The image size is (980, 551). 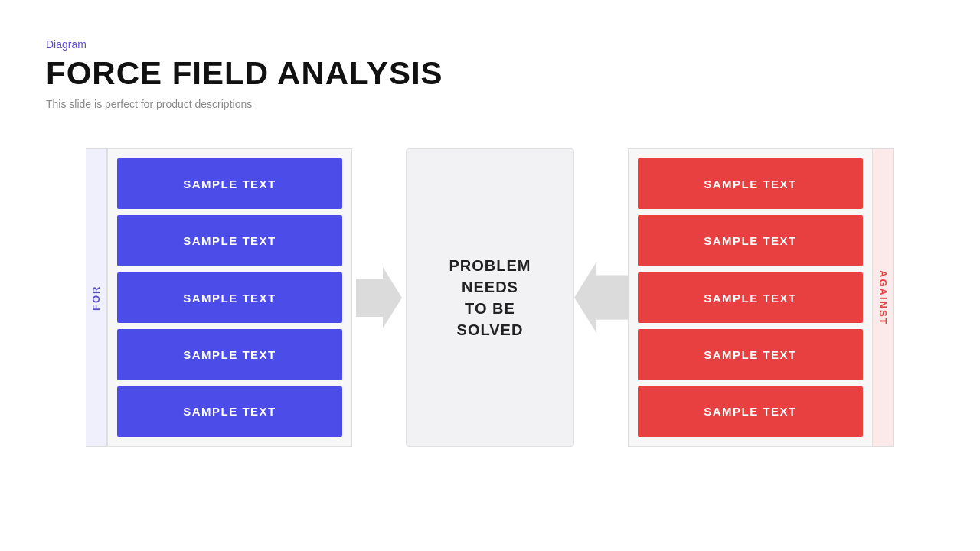 I want to click on center-panel: PROBLEMNEEDSTO BESOLVED, so click(x=490, y=298).